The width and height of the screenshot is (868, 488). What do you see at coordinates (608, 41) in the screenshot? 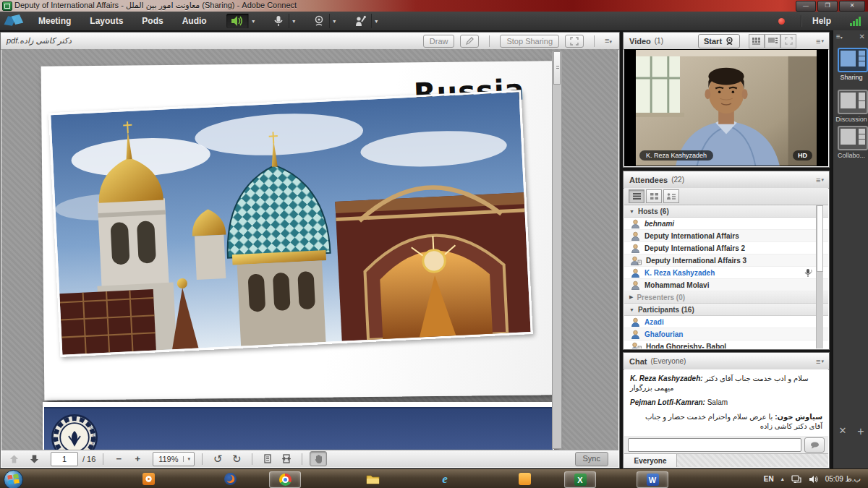
I see `share-pod-menu-button: ≡▾` at bounding box center [608, 41].